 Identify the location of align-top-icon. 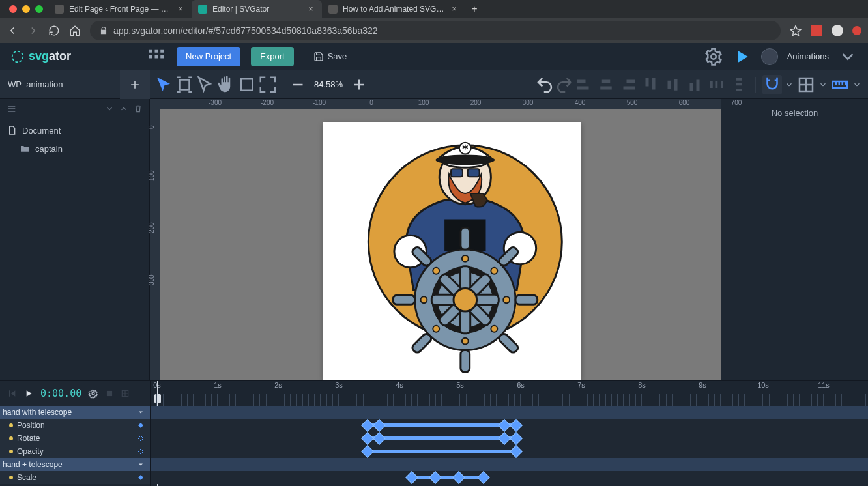
(650, 85).